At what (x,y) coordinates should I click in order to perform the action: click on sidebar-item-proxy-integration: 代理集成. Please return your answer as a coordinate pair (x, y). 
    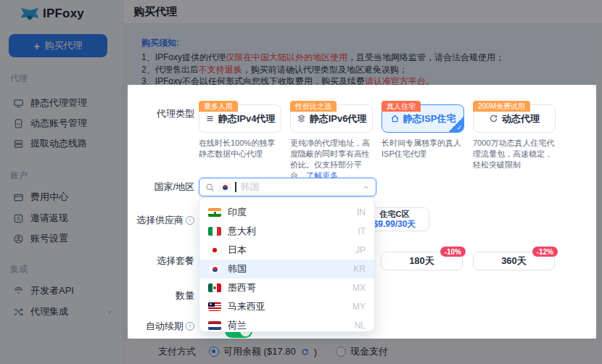
    Looking at the image, I should click on (62, 312).